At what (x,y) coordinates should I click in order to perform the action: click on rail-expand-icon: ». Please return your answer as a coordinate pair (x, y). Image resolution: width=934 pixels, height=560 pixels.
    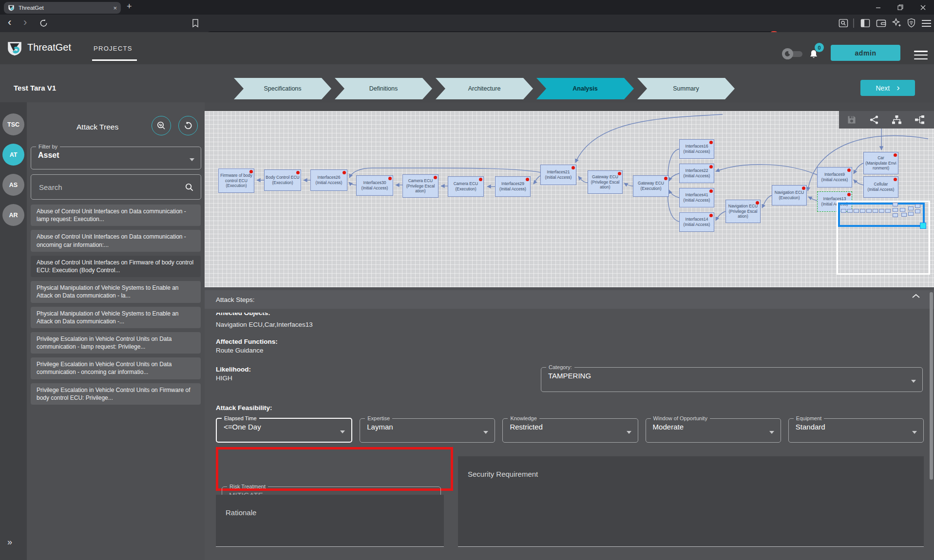
    Looking at the image, I should click on (10, 542).